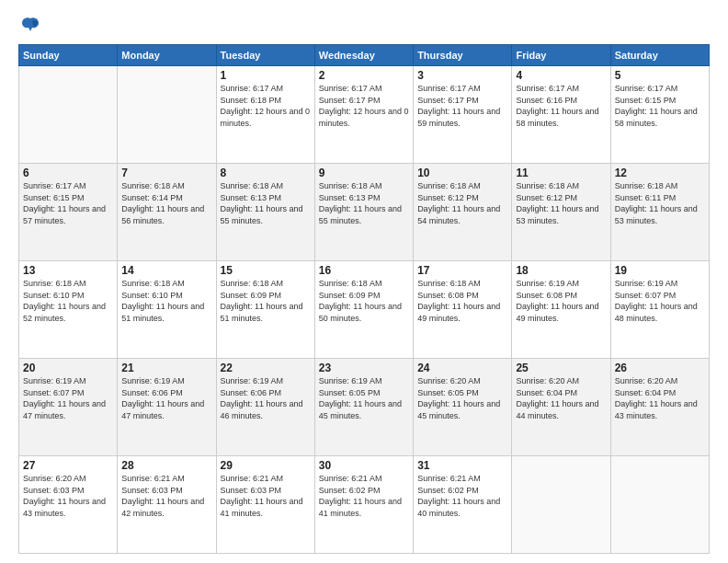 Image resolution: width=728 pixels, height=563 pixels. I want to click on table-row: 8Sunrise: 6:18 AMSunset: 6:13 PMDaylight…, so click(265, 213).